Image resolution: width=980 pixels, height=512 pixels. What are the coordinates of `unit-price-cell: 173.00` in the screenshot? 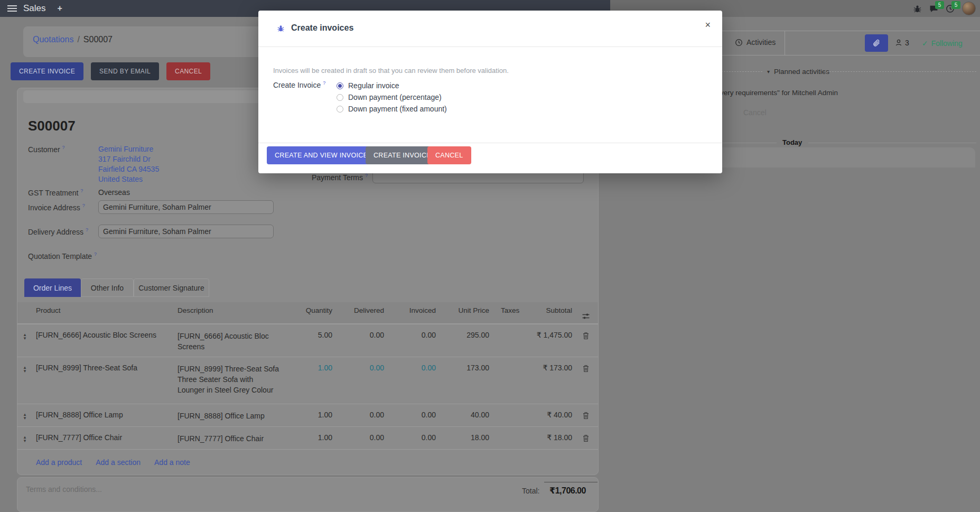 It's located at (463, 367).